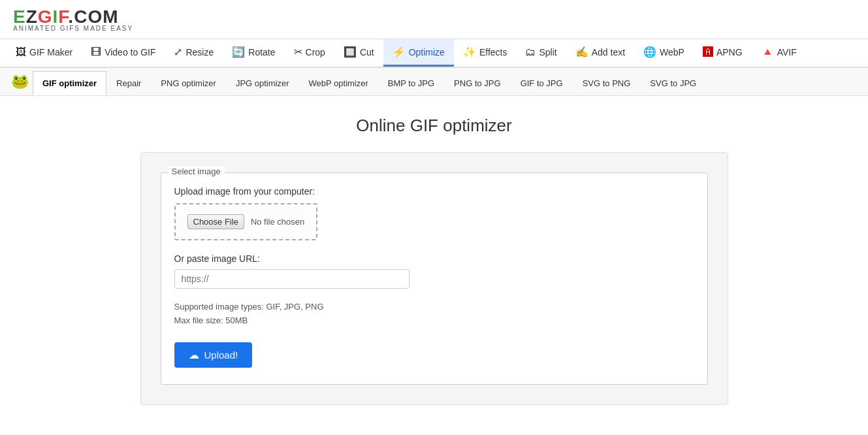  I want to click on supported-types: Supported image types: GIF, JPG, PNG, so click(434, 307).